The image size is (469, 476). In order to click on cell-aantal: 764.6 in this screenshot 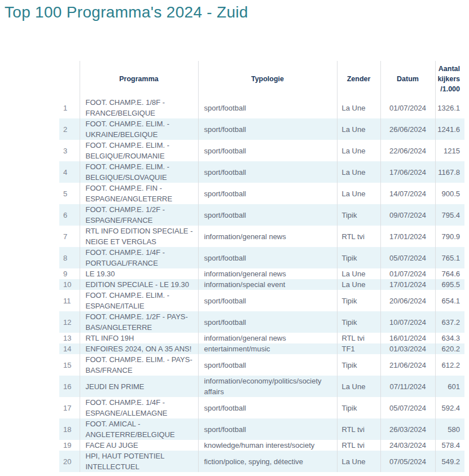, I will do `click(450, 274)`.